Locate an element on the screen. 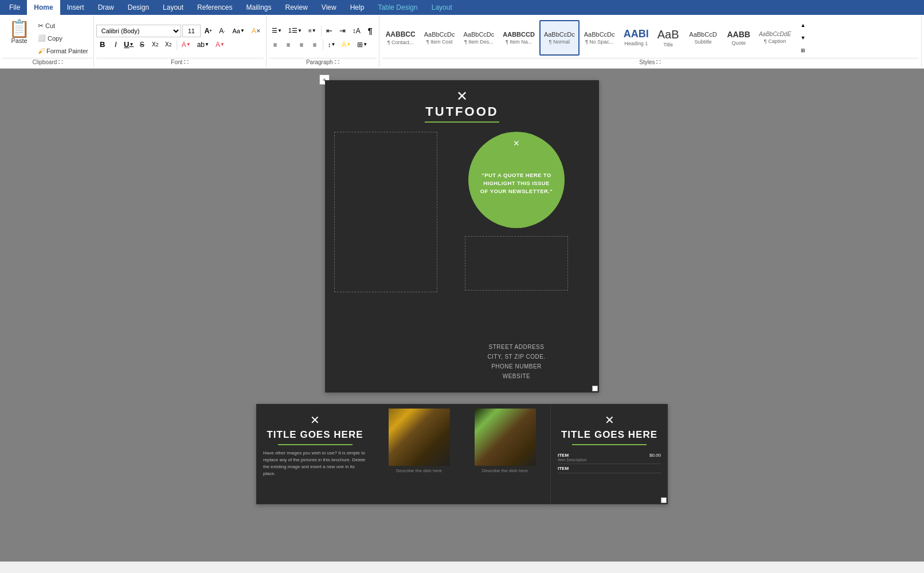 This screenshot has height=573, width=924. paste-button: 📋 Paste is located at coordinates (19, 38).